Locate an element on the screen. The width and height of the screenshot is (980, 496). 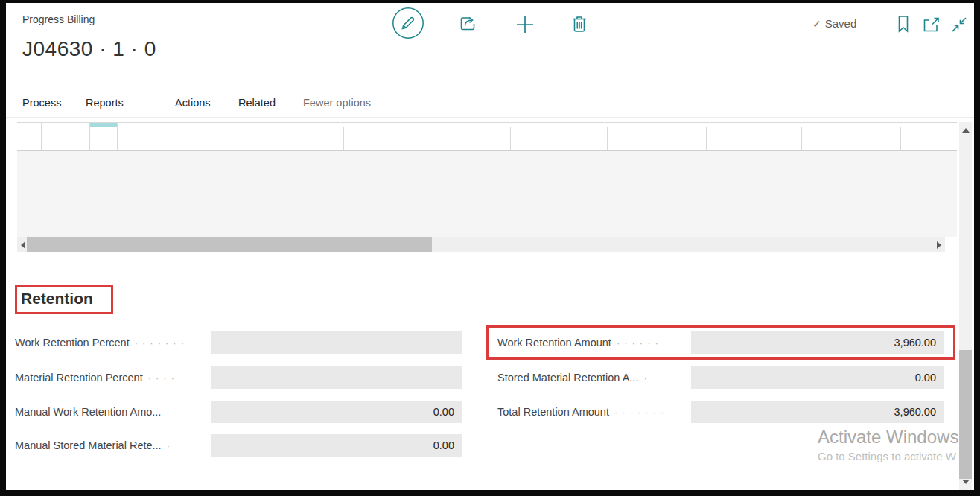
scroll-right-icon is located at coordinates (939, 245).